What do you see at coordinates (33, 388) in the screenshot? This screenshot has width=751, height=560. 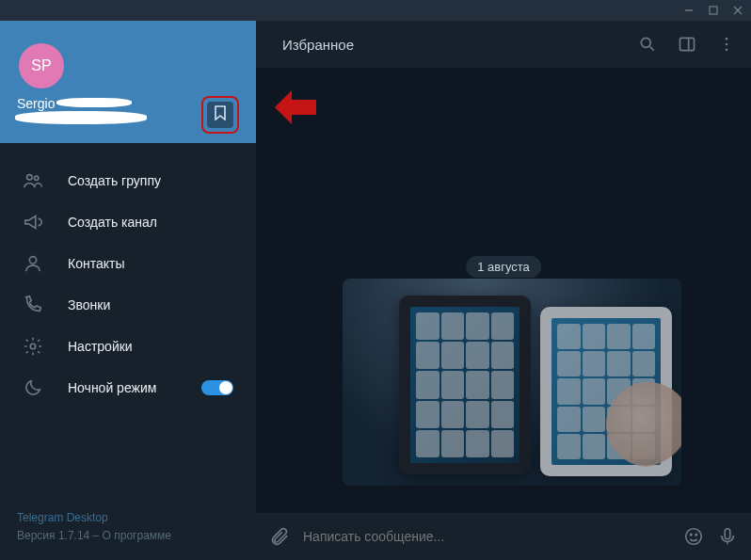 I see `moon-icon` at bounding box center [33, 388].